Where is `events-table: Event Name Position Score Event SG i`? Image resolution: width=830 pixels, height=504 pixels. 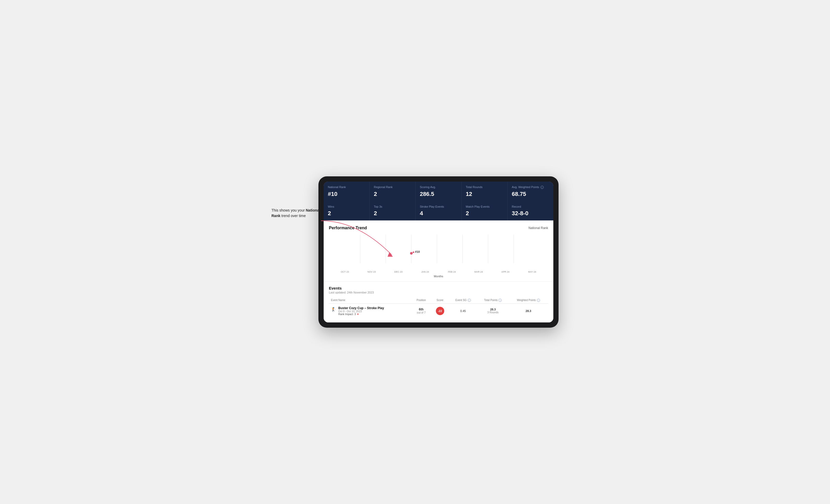 events-table: Event Name Position Score Event SG i is located at coordinates (439, 308).